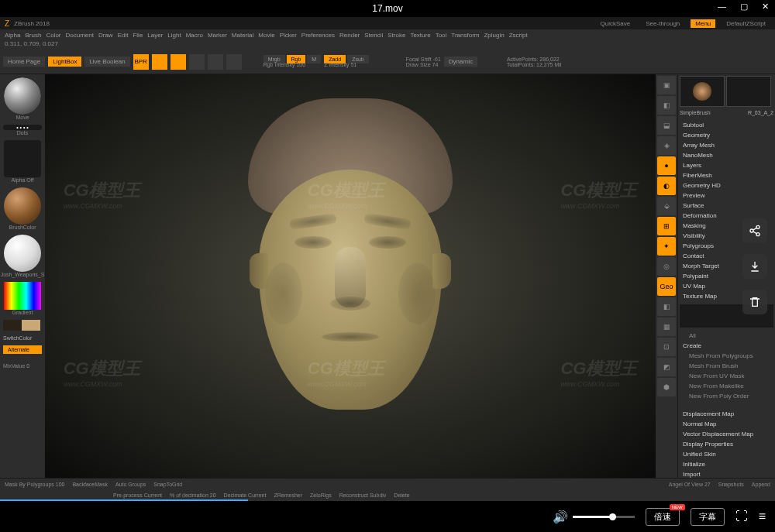 The height and width of the screenshot is (532, 775). What do you see at coordinates (727, 366) in the screenshot?
I see `sub-mfb: Mesh From Brush` at bounding box center [727, 366].